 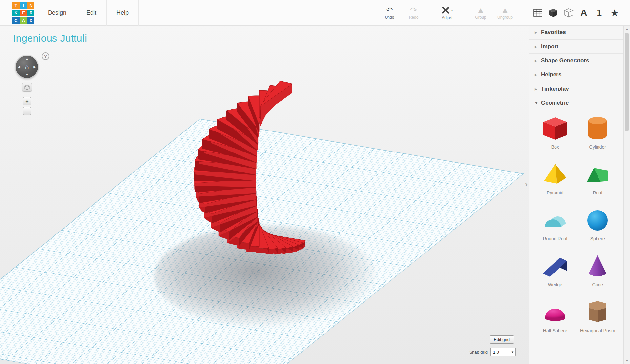 I want to click on adjust-label: Adjust, so click(x=447, y=18).